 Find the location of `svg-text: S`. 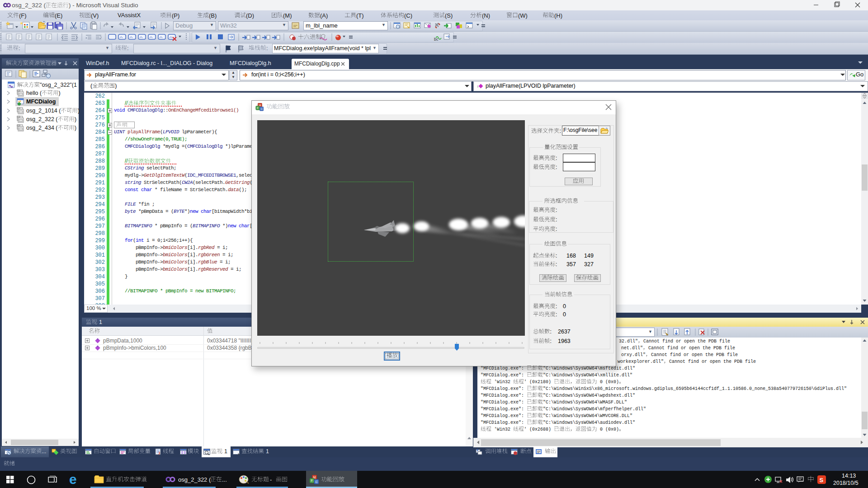

svg-text: S is located at coordinates (822, 480).